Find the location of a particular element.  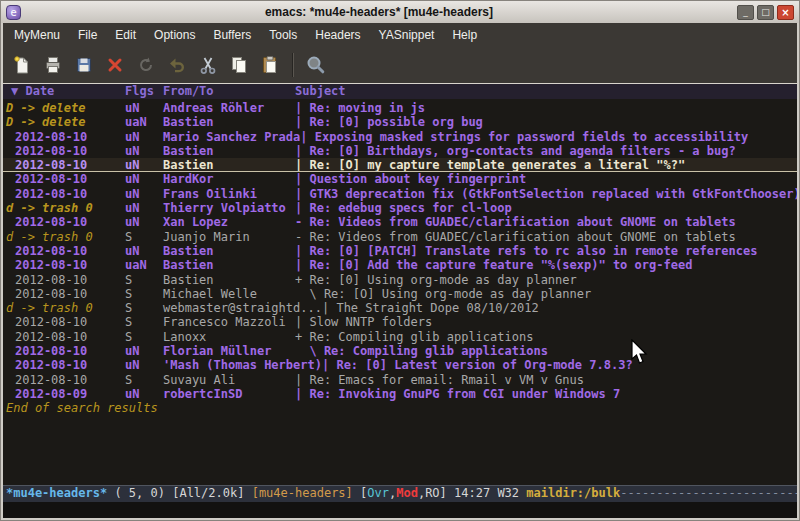

message-subject: | GTK3 deprecation fix (GtkFontSelection… is located at coordinates (546, 194).